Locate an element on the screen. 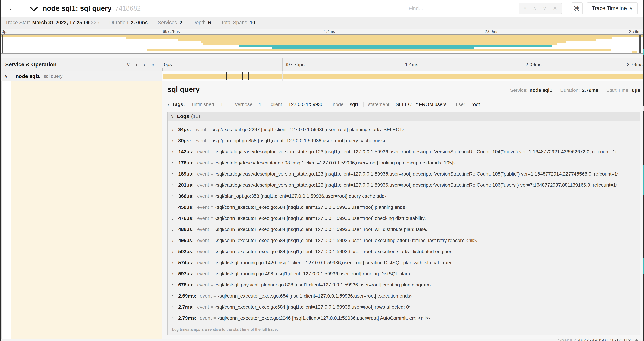 The image size is (644, 341). find-next-icon: ∨ is located at coordinates (544, 9).